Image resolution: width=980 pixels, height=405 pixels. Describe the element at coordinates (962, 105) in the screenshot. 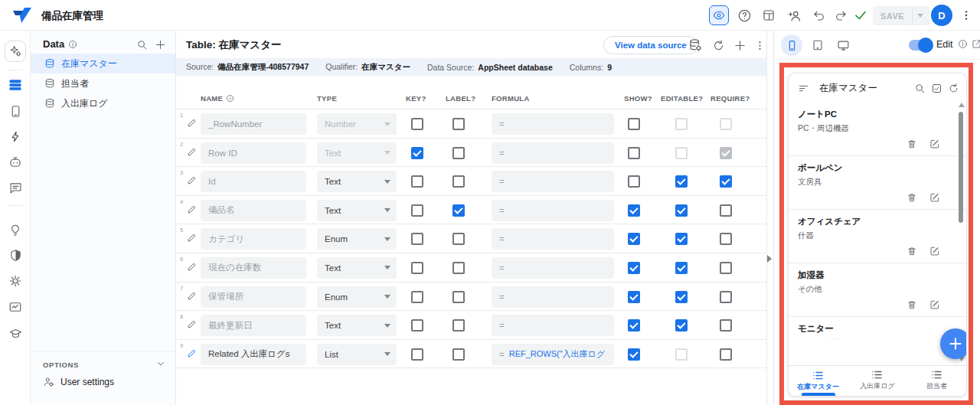

I see `scroll-up-icon` at that location.